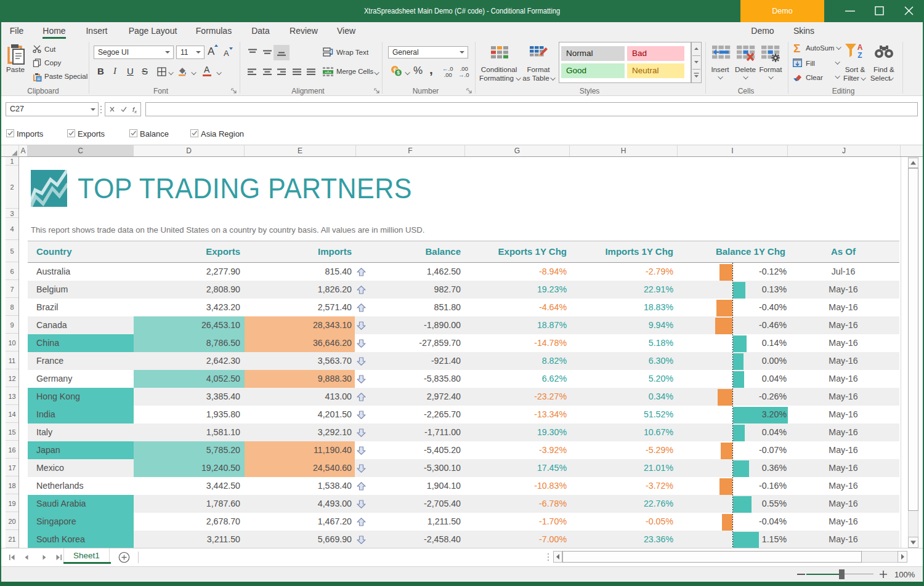  I want to click on svg-text: fx, so click(135, 110).